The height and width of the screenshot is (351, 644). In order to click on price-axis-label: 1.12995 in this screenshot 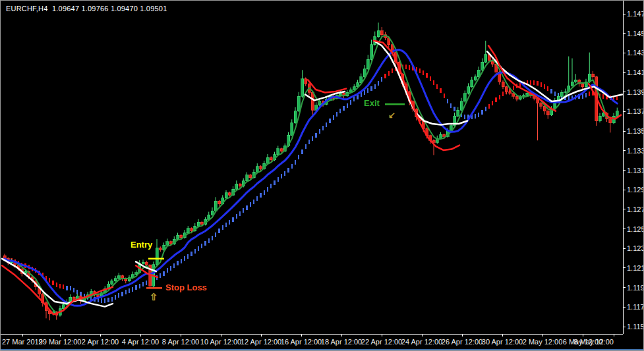, I will do `click(635, 190)`.